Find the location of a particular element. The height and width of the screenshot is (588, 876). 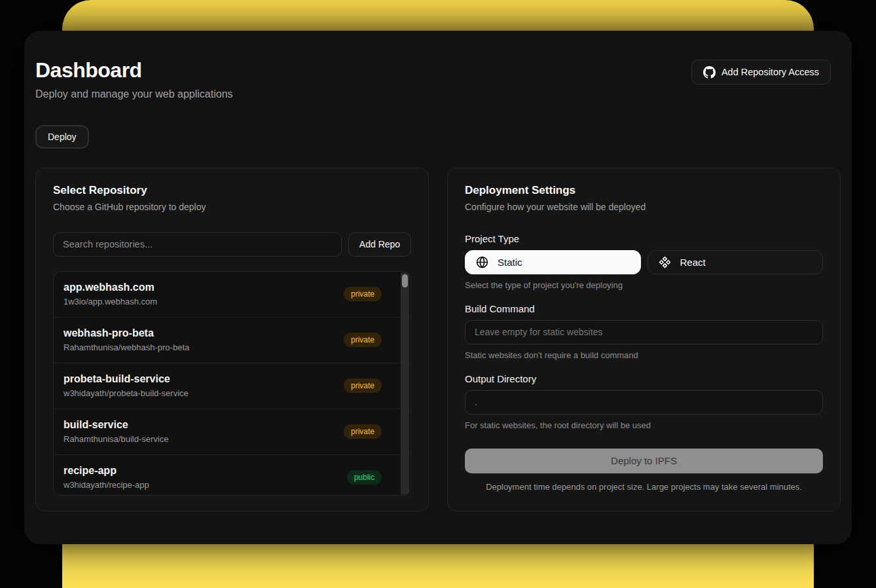

add-repo-button: Add Repo is located at coordinates (380, 245).